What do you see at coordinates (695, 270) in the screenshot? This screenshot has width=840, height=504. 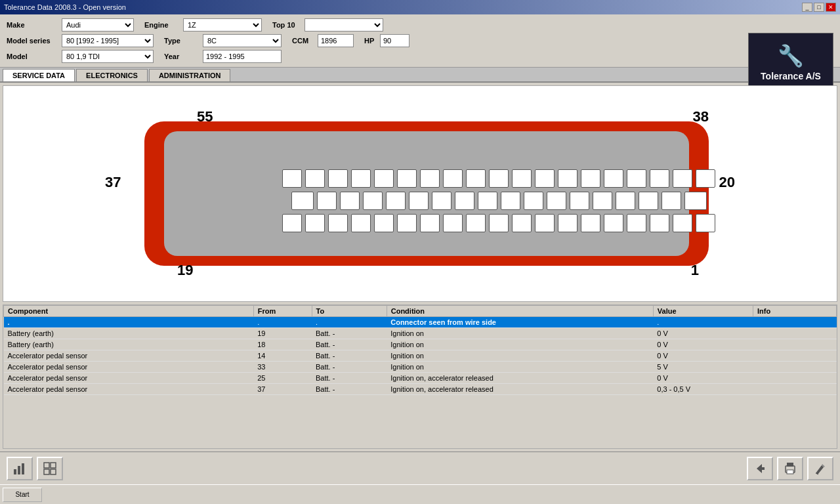 I see `label-1: 1` at bounding box center [695, 270].